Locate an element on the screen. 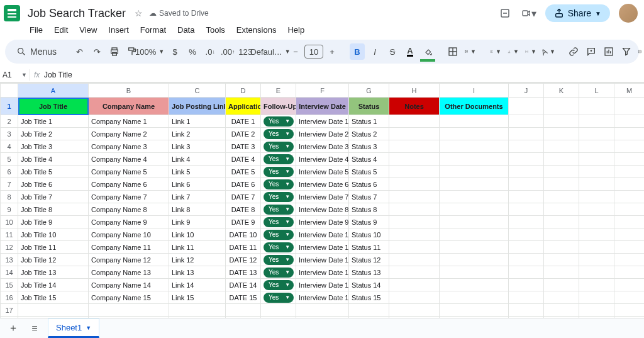 The image size is (644, 338). cell-L5 is located at coordinates (597, 159).